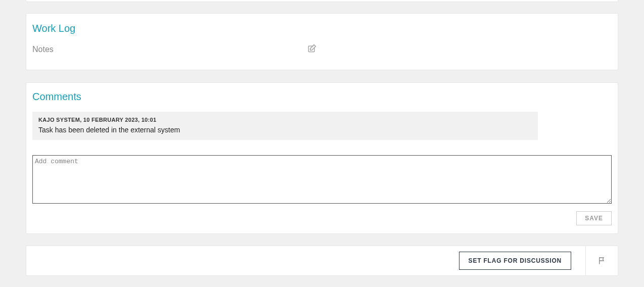  What do you see at coordinates (285, 120) in the screenshot?
I see `comment-meta: KAJO SYSTEM, 10 FEBRUARY 2023, 10:01` at bounding box center [285, 120].